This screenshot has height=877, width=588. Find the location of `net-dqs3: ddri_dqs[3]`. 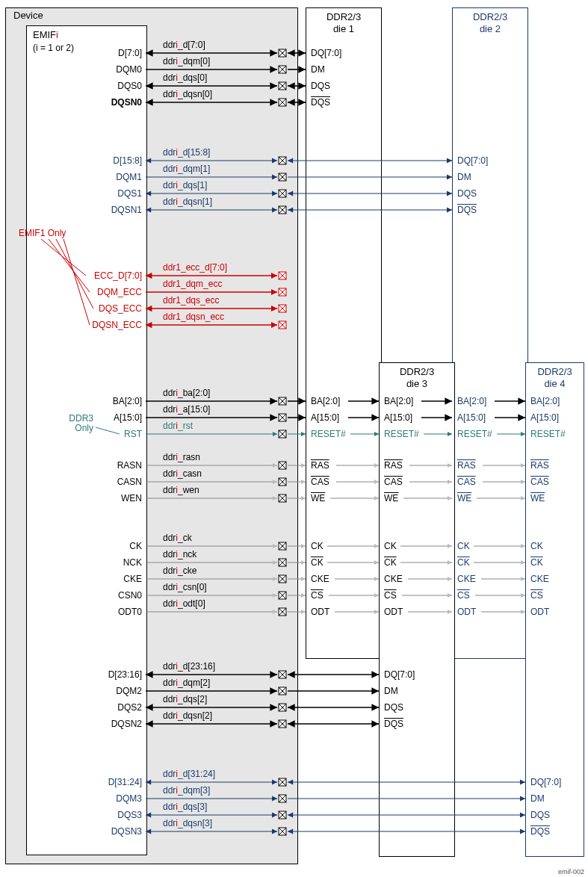

net-dqs3: ddri_dqs[3] is located at coordinates (185, 807).